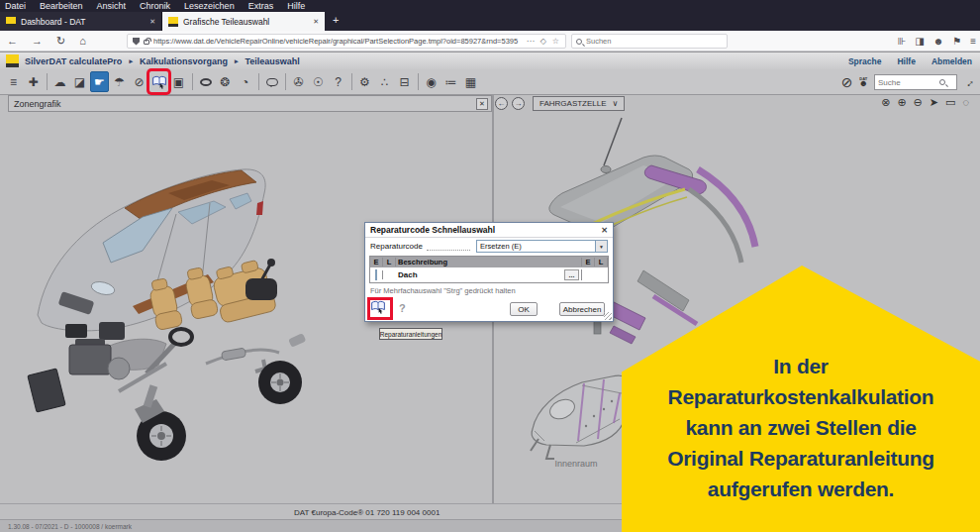  Describe the element at coordinates (490, 82) in the screenshot. I see `app-toolbar: ≡ ✚ ☁ ◪ ☛ ☂ ⊘ ▣ ❂ ◔ ✇ ☉ ? ⚙ ∴ ⊟ ◉ ≔ ▦` at that location.